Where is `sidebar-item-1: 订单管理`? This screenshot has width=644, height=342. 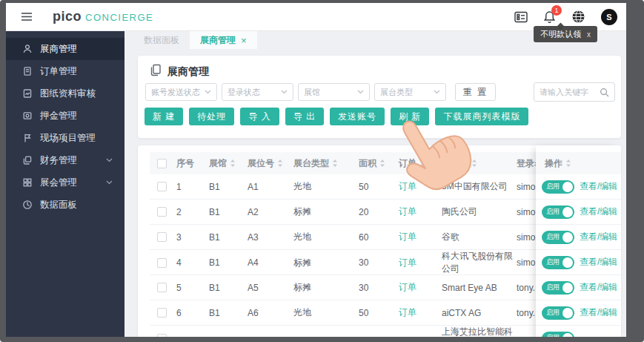
sidebar-item-1: 订单管理 is located at coordinates (65, 71).